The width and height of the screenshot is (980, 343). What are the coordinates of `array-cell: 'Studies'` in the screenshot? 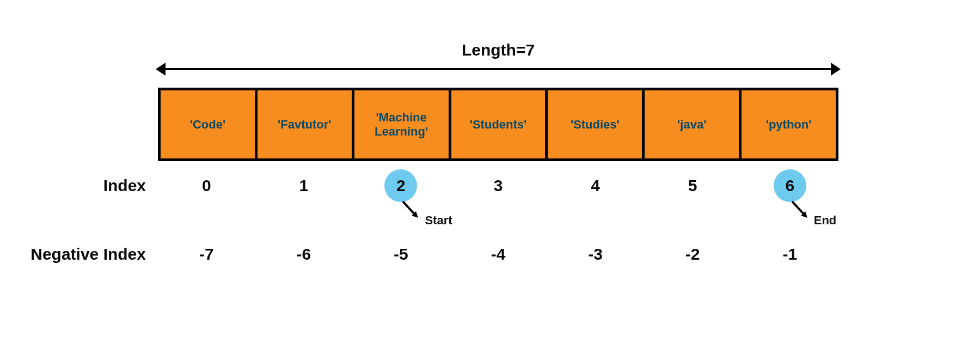 It's located at (596, 124).